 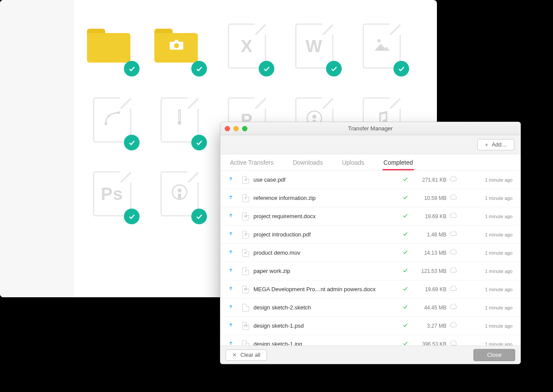 What do you see at coordinates (431, 180) in the screenshot?
I see `file-size: 271.61 KB` at bounding box center [431, 180].